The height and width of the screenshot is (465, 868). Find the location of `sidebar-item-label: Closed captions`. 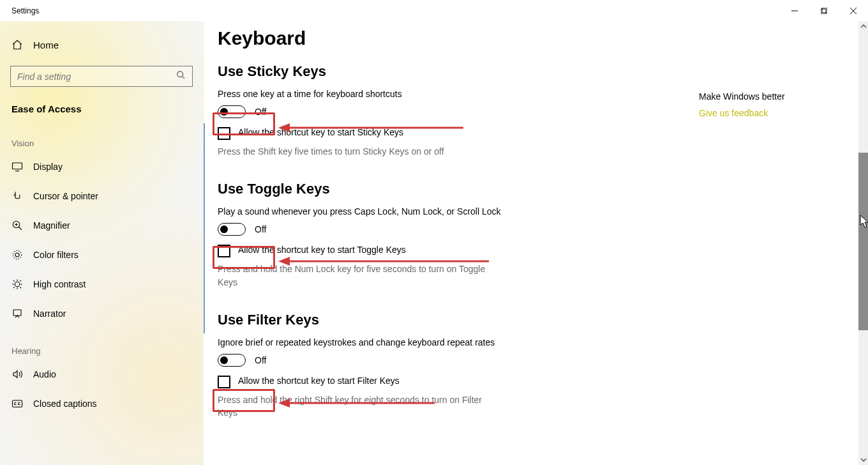

sidebar-item-label: Closed captions is located at coordinates (65, 404).